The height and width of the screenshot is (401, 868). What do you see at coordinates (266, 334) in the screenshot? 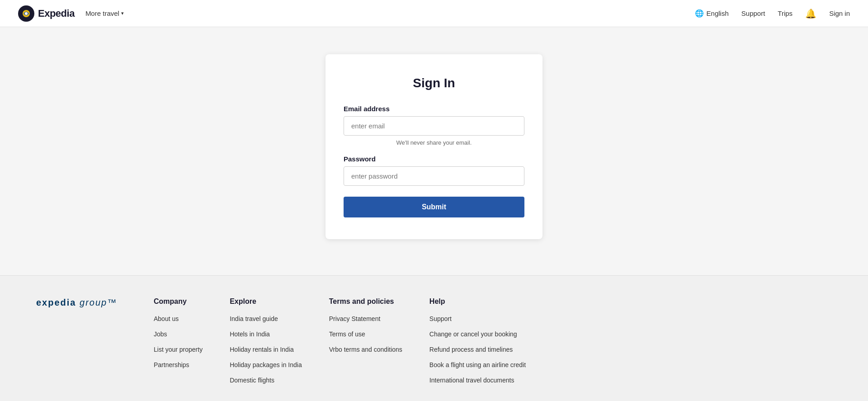
I see `list-item: Hotels in India` at bounding box center [266, 334].